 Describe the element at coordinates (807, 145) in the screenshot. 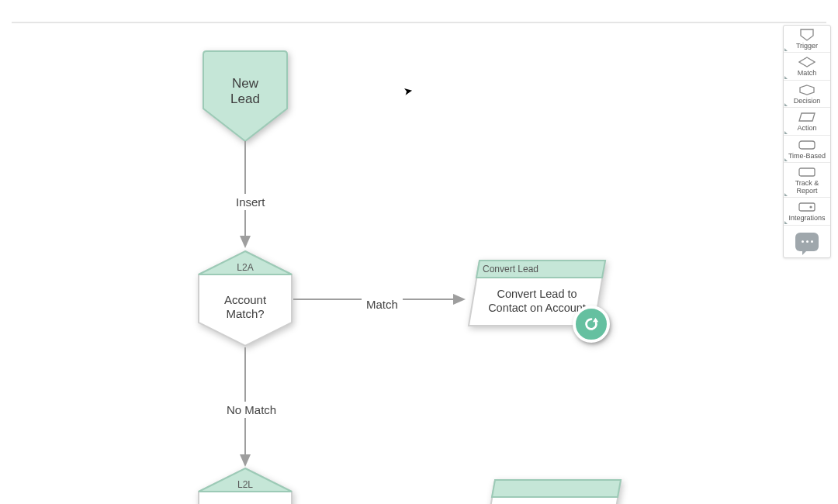

I see `timebased-icon` at that location.